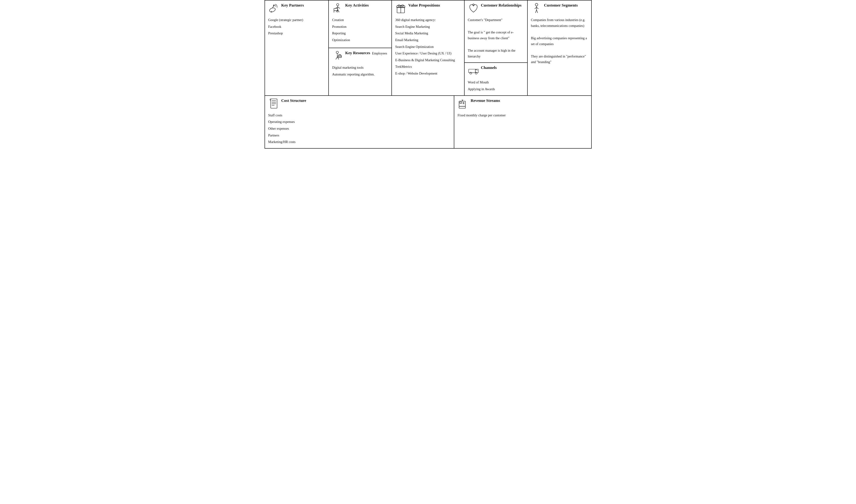  What do you see at coordinates (297, 9) in the screenshot?
I see `key-partners-header: Key Partners` at bounding box center [297, 9].